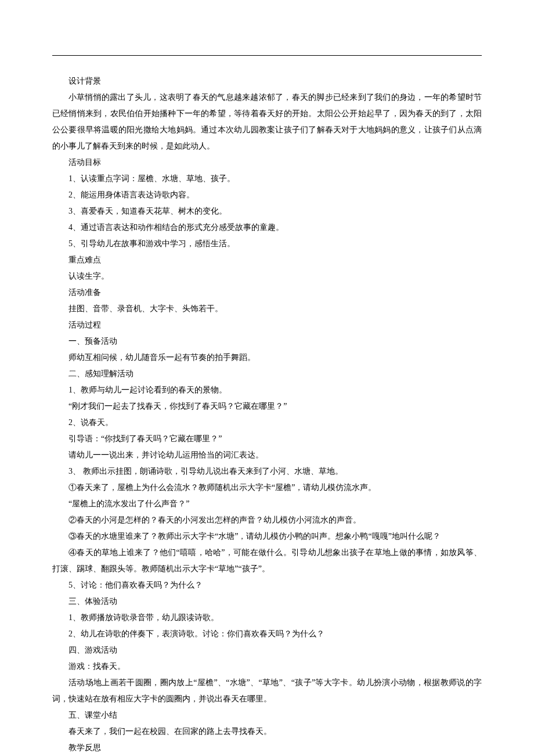 The image size is (534, 756). What do you see at coordinates (267, 390) in the screenshot?
I see `step2-item1: 1、教师与幼儿一起讨论看到的春天的景物。` at bounding box center [267, 390].